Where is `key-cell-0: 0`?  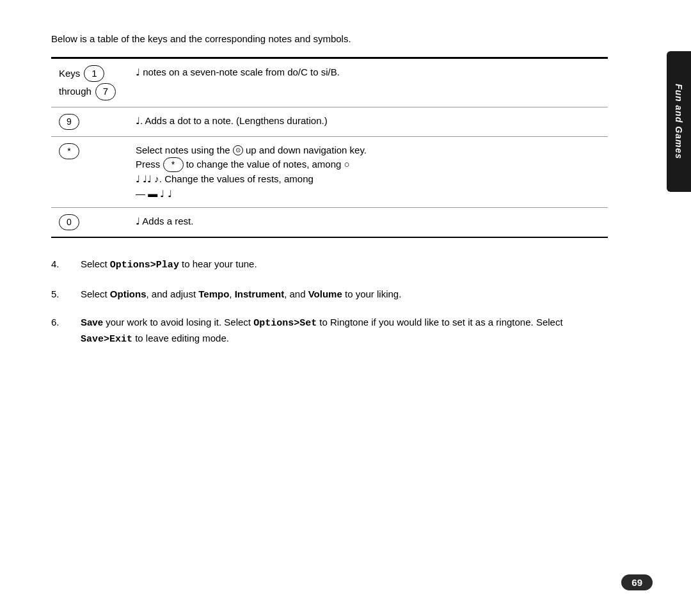
key-cell-0: 0 is located at coordinates (90, 223).